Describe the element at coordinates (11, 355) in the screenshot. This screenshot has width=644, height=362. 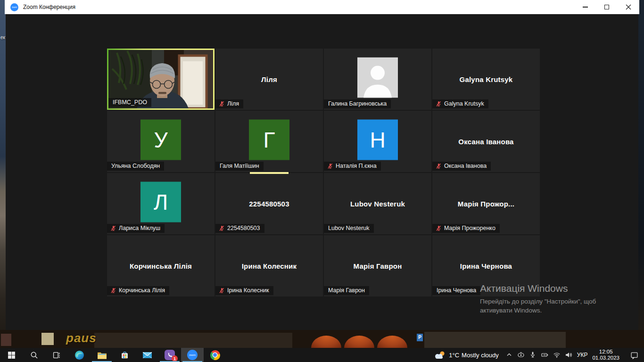
I see `start-button` at that location.